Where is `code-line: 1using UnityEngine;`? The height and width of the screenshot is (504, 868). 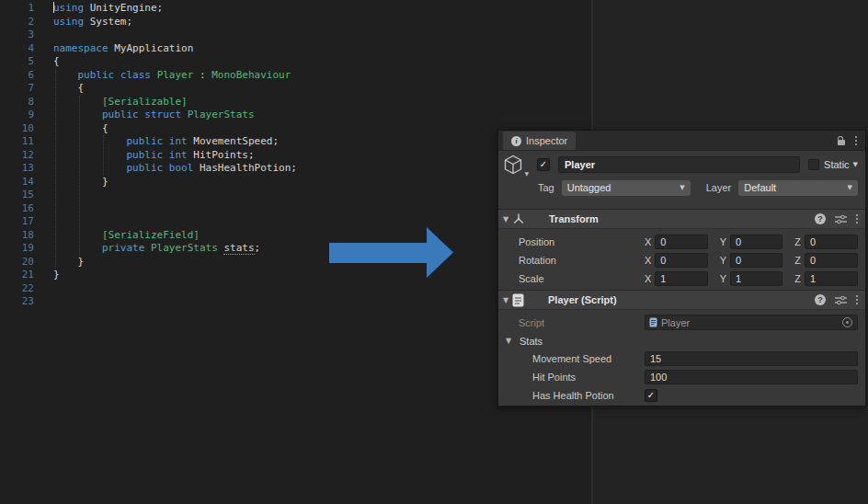
code-line: 1using UnityEngine; is located at coordinates (149, 9).